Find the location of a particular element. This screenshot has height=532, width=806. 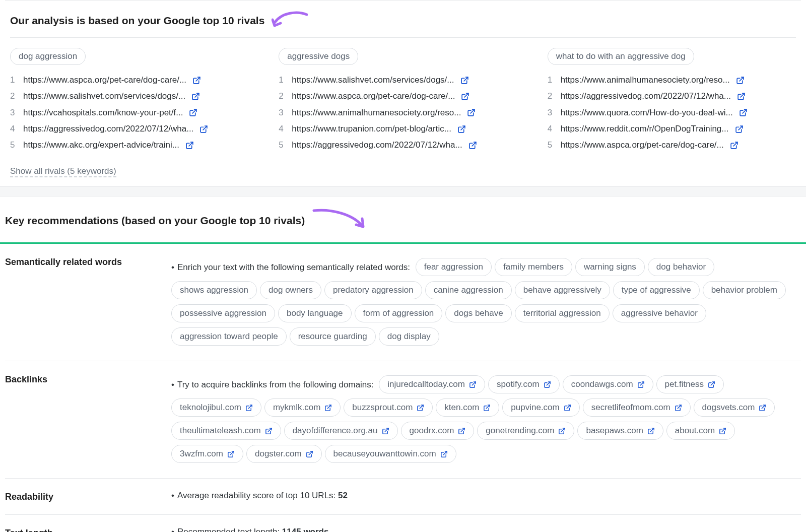

semantic-chip: dog display is located at coordinates (409, 337).